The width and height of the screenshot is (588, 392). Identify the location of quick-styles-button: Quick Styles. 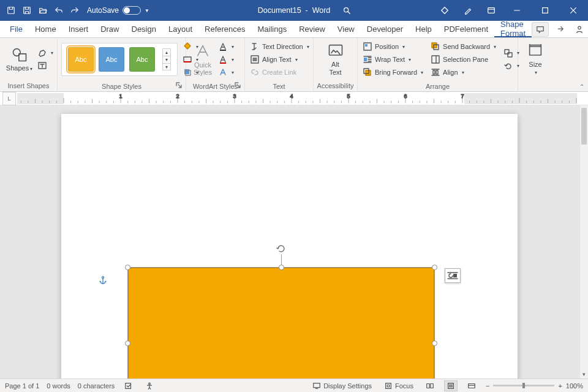
(203, 59).